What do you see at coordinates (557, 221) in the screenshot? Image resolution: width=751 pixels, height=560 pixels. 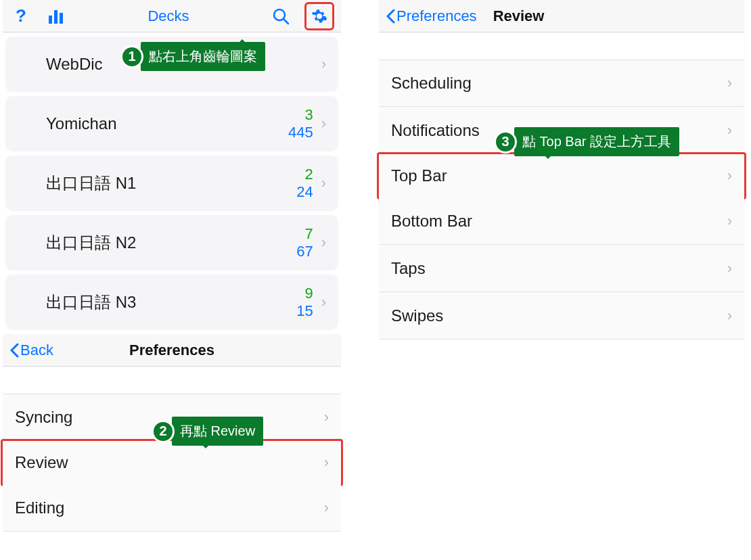 I see `setting-label: Bottom Bar` at bounding box center [557, 221].